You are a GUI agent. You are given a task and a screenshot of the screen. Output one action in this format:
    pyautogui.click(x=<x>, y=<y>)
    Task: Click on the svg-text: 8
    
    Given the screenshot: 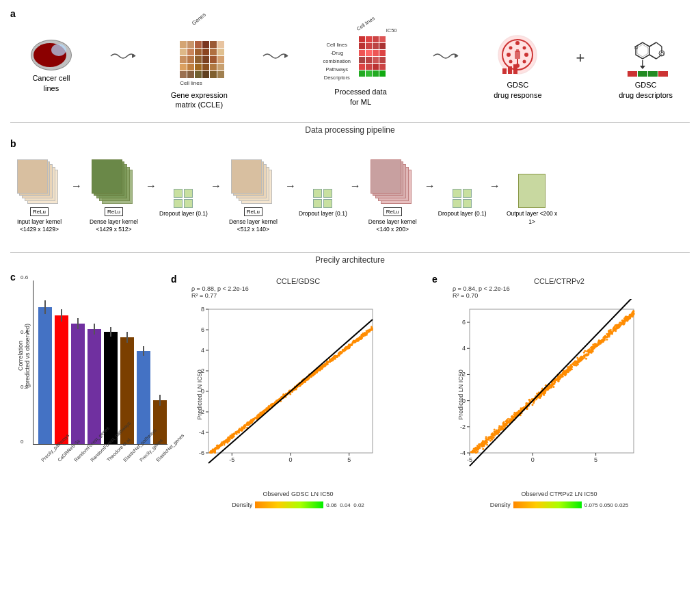 What is the action you would take?
    pyautogui.click(x=202, y=309)
    